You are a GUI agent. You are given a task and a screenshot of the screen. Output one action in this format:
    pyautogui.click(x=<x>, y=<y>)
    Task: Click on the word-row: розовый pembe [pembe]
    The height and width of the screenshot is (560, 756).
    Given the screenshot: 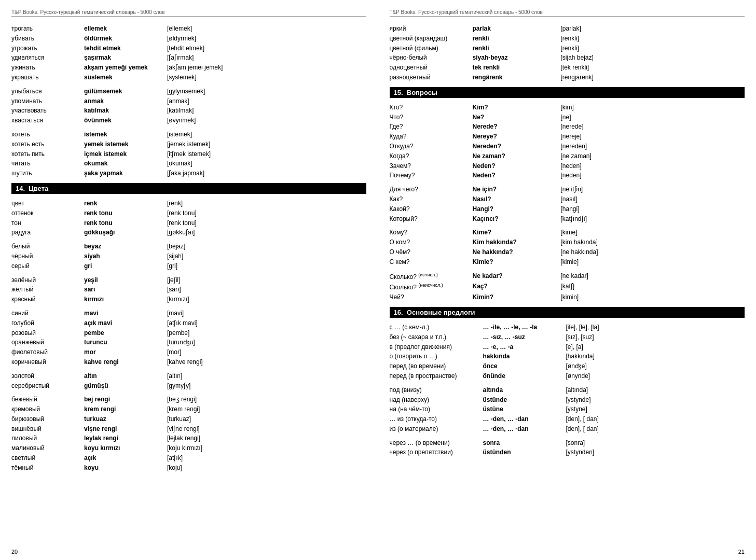 What is the action you would take?
    pyautogui.click(x=189, y=333)
    